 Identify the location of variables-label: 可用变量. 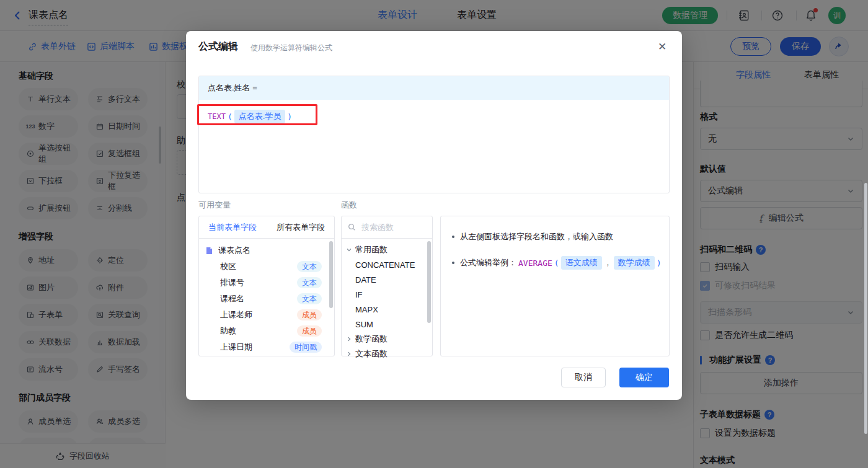
(215, 205).